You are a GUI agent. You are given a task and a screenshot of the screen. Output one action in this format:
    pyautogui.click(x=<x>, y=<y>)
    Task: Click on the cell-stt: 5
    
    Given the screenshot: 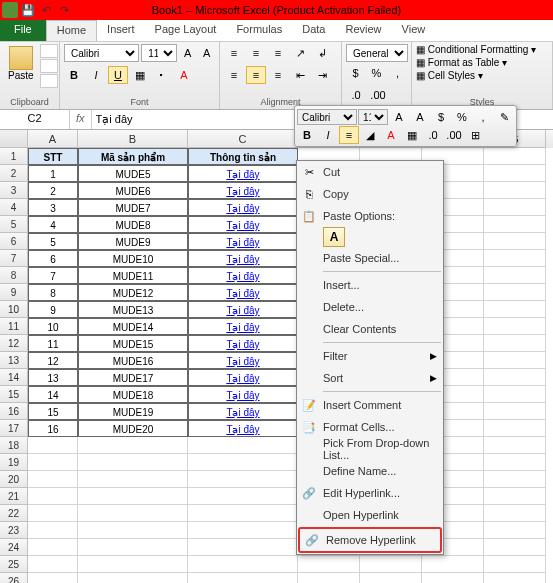 What is the action you would take?
    pyautogui.click(x=53, y=242)
    